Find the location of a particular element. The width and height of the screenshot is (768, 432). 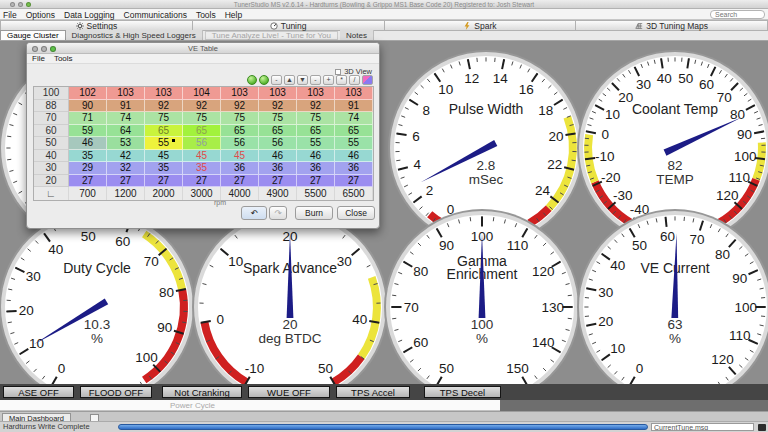

burn-button: Burn is located at coordinates (314, 213).